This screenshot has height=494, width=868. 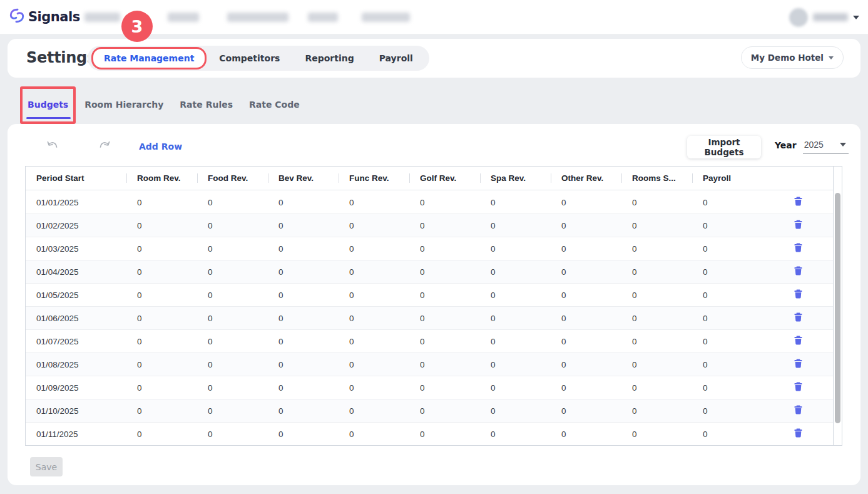 I want to click on subtab-room-hierarchy: Room Hierarchy, so click(x=124, y=105).